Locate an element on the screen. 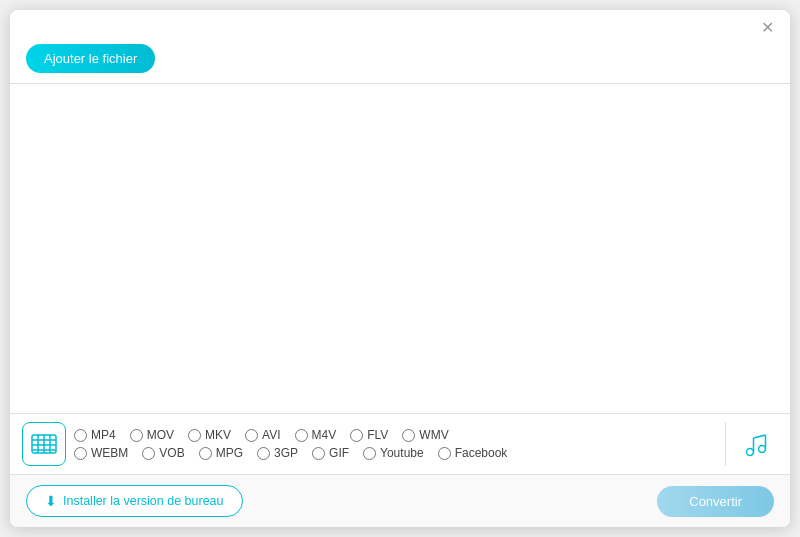 Image resolution: width=800 pixels, height=537 pixels. format-flv: FLV is located at coordinates (369, 435).